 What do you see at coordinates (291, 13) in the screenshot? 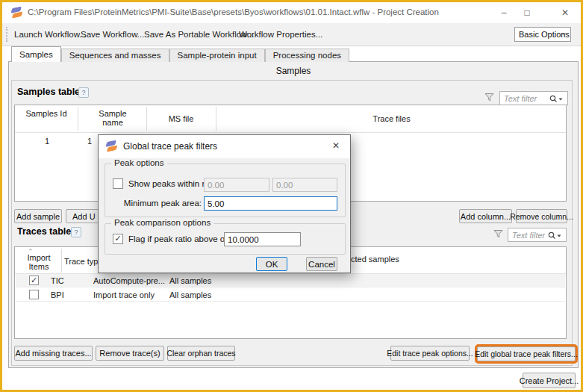
I see `titlebar: C:\Program Files\ProteinMetrics\PMI-Suit…` at bounding box center [291, 13].